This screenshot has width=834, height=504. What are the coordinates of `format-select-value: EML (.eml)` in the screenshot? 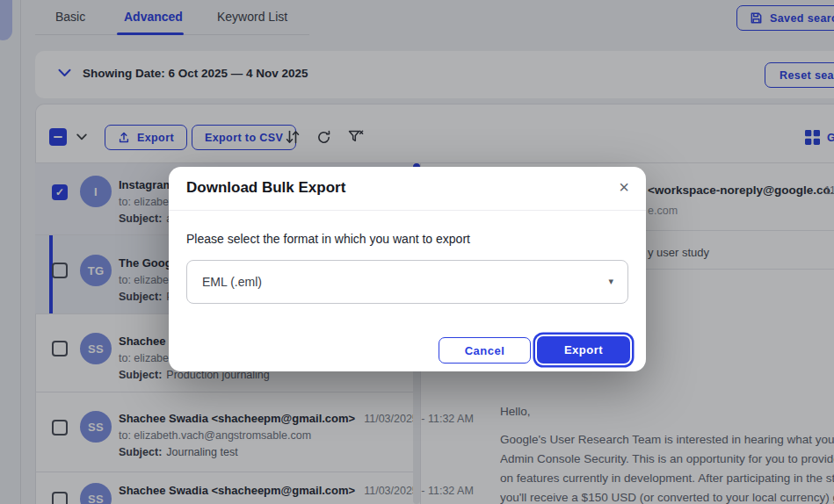 It's located at (232, 282).